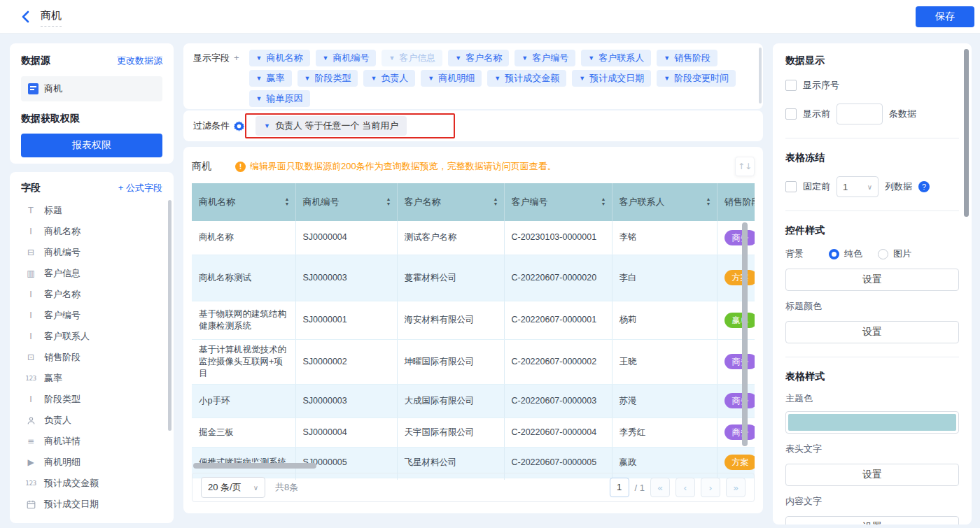 This screenshot has height=528, width=980. What do you see at coordinates (872, 332) in the screenshot?
I see `title-color-set-button: 设置` at bounding box center [872, 332].